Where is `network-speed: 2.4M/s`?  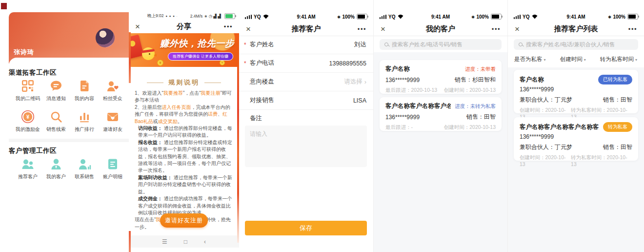
network-speed: 2.4M/s is located at coordinates (197, 16).